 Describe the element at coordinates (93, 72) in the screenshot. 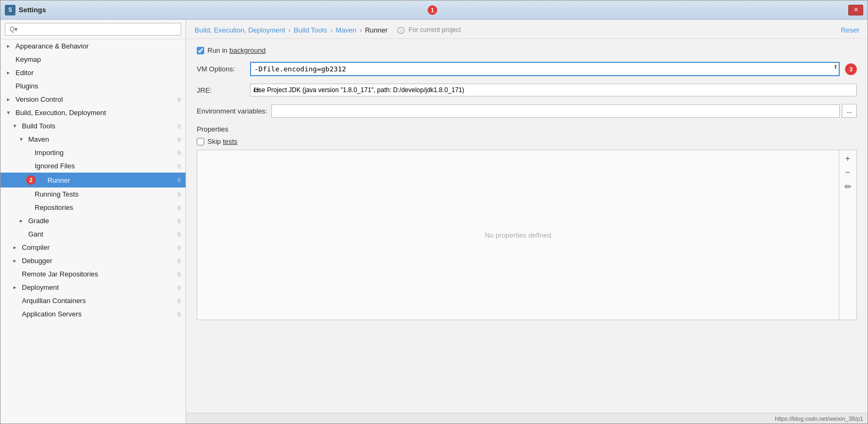

I see `sidebar-item-editor: Editor` at that location.